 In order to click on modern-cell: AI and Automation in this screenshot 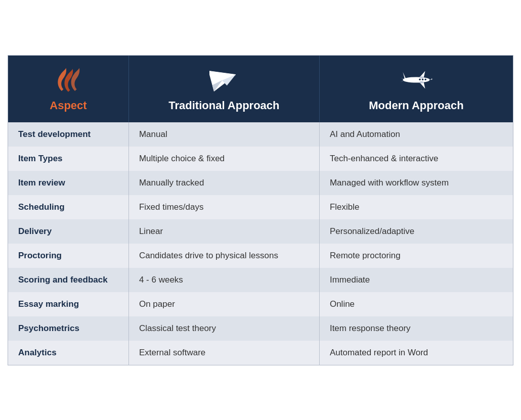, I will do `click(416, 134)`.